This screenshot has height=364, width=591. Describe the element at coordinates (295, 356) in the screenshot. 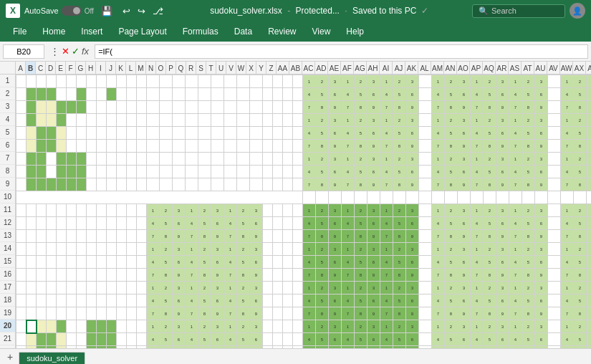

I see `sheet-tabs: + sudoku_solver` at that location.